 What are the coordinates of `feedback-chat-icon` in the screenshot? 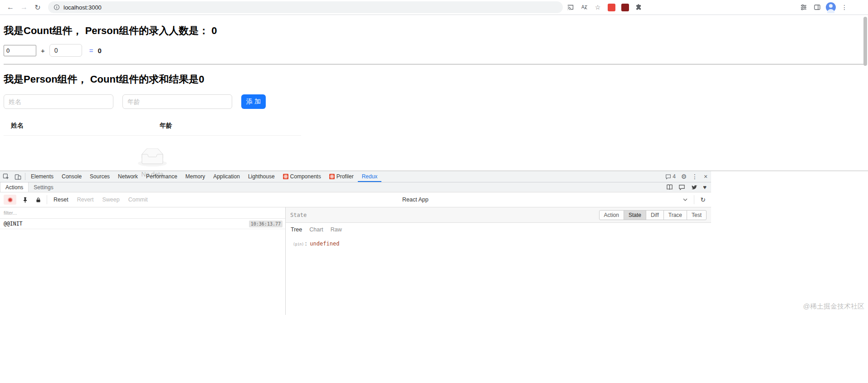 It's located at (682, 187).